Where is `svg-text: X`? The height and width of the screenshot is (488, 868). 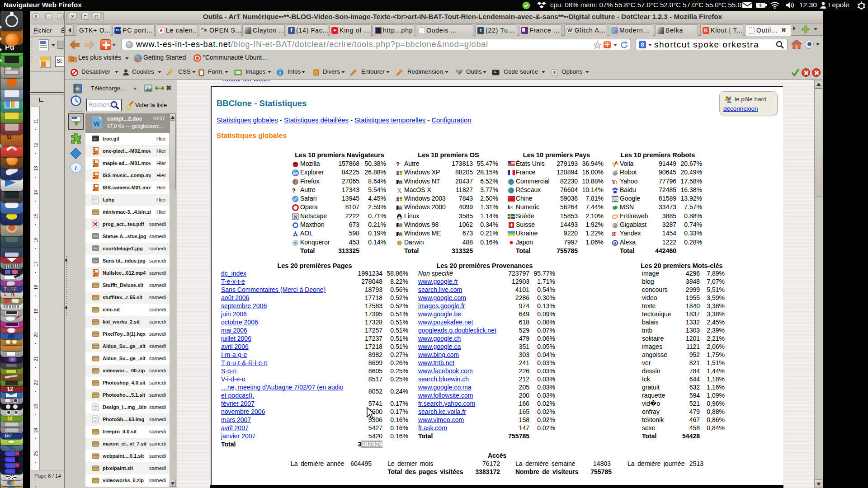 svg-text: X is located at coordinates (400, 191).